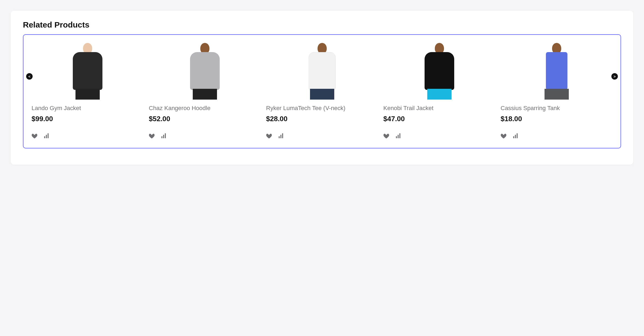 The height and width of the screenshot is (336, 644). I want to click on product-card: Cassius Sparring Tank $18.00, so click(556, 90).